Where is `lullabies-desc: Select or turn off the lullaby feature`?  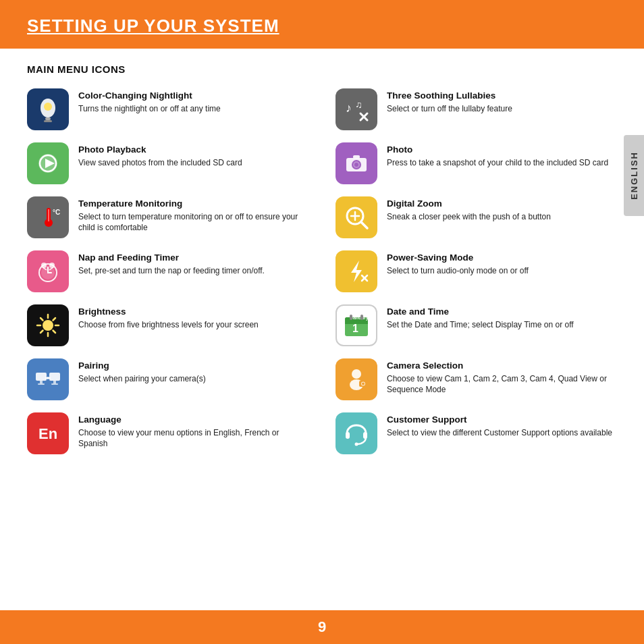 lullabies-desc: Select or turn off the lullaby feature is located at coordinates (502, 109).